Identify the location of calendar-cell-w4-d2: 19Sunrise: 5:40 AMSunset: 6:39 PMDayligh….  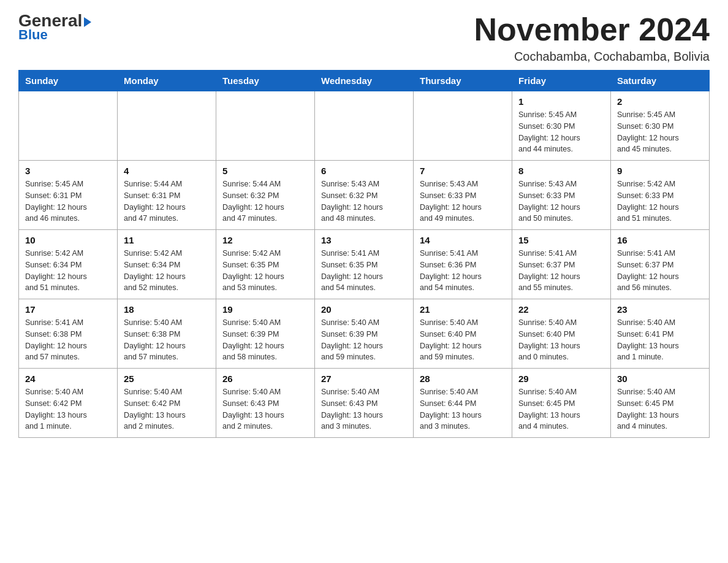
(266, 334).